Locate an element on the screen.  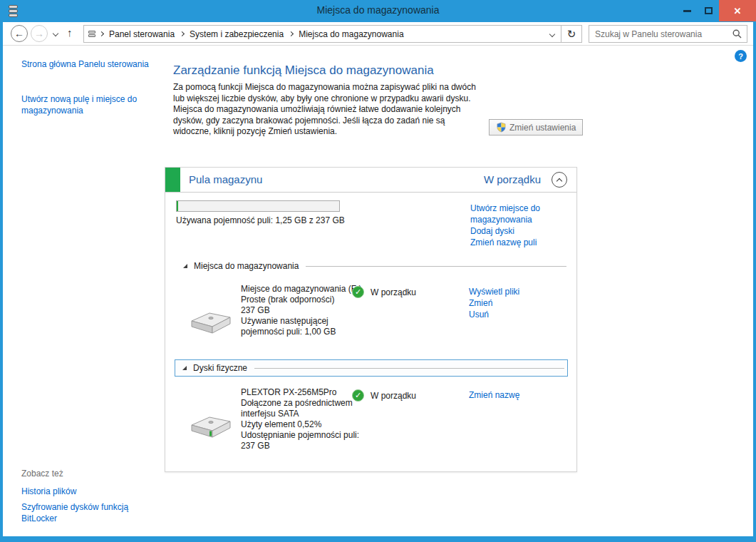
rename-drive-link: Zmień nazwę is located at coordinates (494, 395).